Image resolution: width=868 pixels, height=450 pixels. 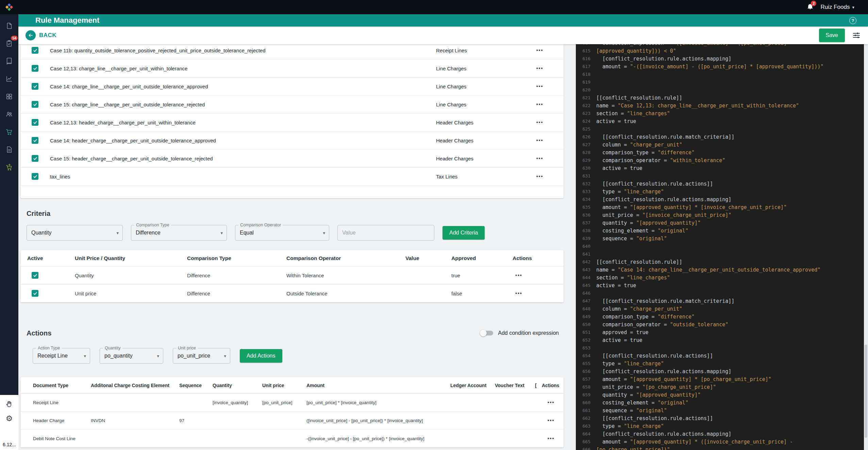 What do you see at coordinates (520, 333) in the screenshot?
I see `condition-expression-toggle: Add condition expression` at bounding box center [520, 333].